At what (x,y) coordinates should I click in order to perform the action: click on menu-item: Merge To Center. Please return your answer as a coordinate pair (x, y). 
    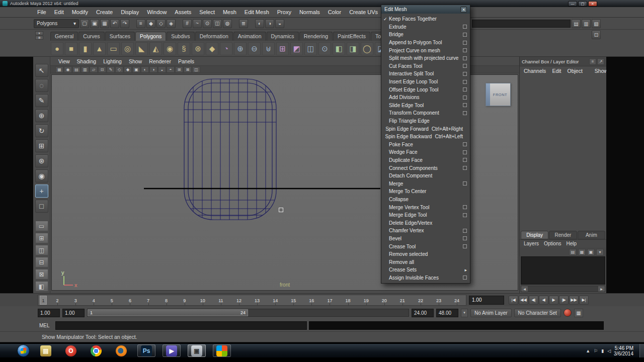
    Looking at the image, I should click on (426, 192).